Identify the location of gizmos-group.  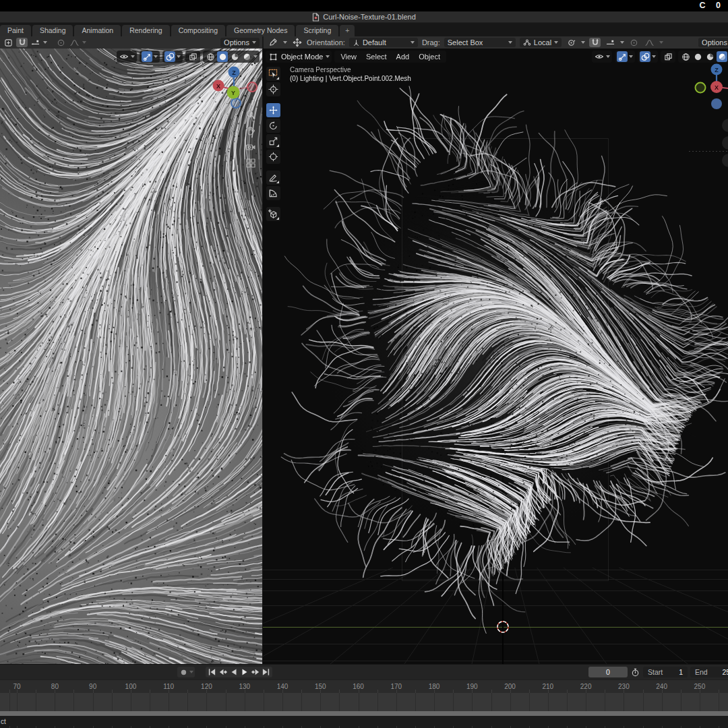
(150, 57).